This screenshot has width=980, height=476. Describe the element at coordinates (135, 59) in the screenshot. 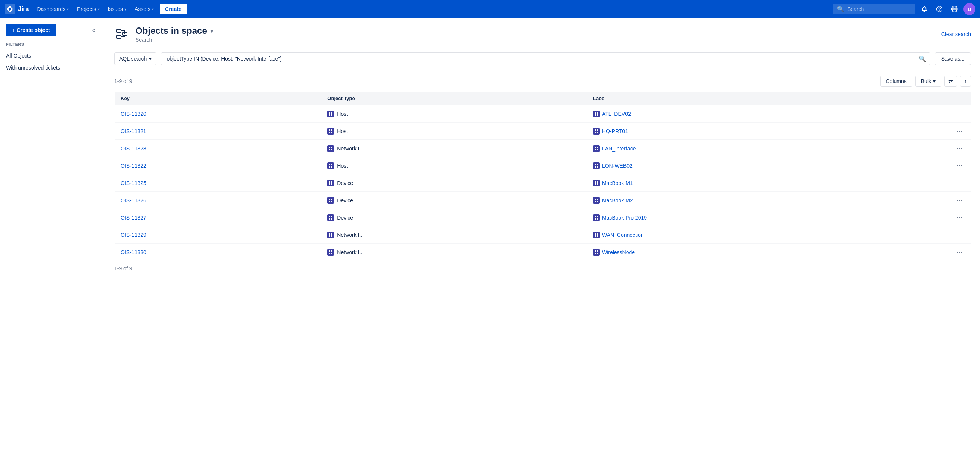

I see `aql-search-button: AQL search ▾` at that location.